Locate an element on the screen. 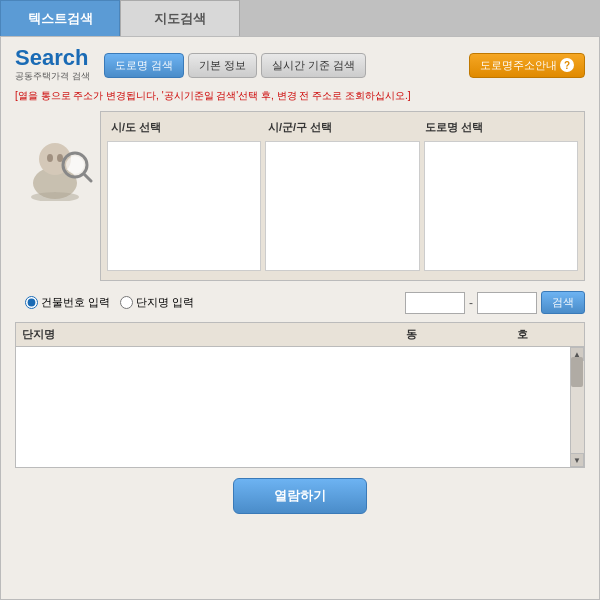 This screenshot has height=600, width=600. logo-subtitle: 공동주택가격 검색 is located at coordinates (52, 76).